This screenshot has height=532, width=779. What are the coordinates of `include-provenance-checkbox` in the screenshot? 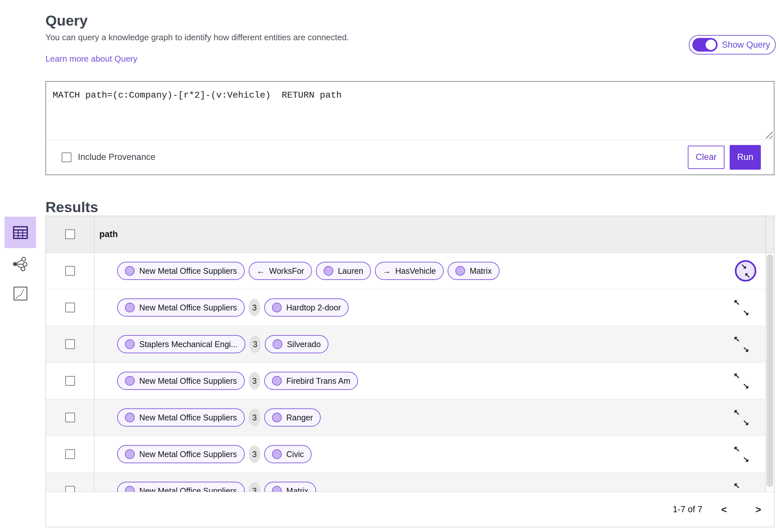 It's located at (66, 157).